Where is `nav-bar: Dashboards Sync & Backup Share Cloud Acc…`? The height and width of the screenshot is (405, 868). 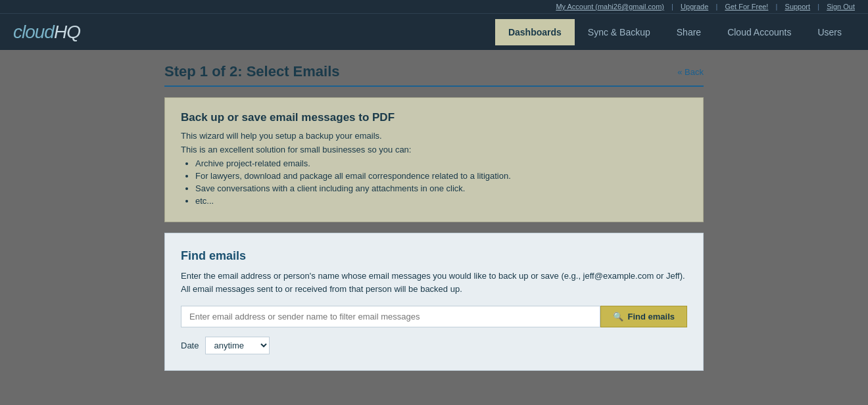
nav-bar: Dashboards Sync & Backup Share Cloud Acc… is located at coordinates (675, 32).